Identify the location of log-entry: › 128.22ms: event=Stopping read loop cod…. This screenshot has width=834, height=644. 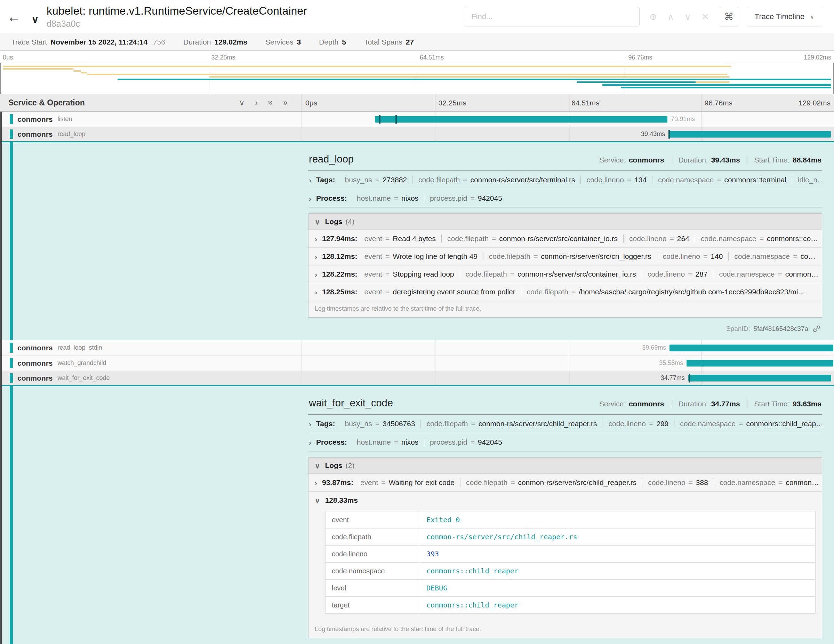
(565, 274).